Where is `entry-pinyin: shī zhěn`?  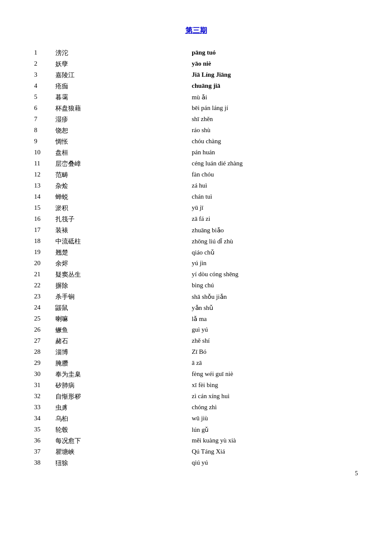
entry-pinyin: shī zhěn is located at coordinates (275, 119).